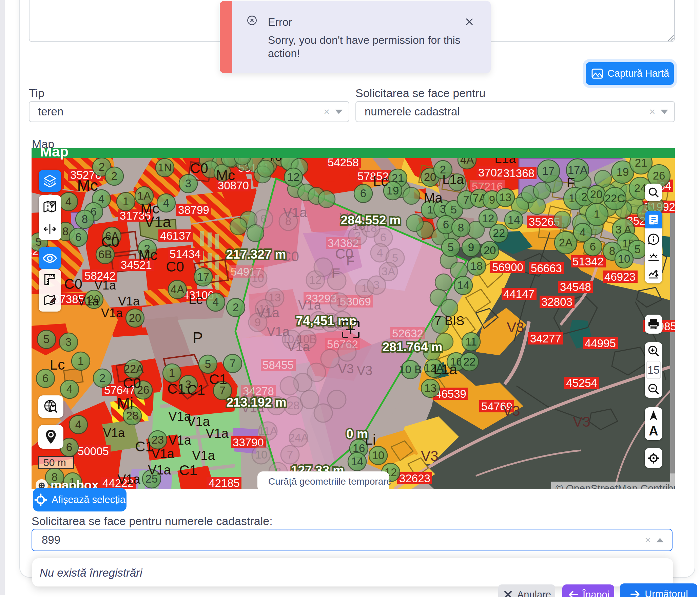 The width and height of the screenshot is (700, 597). What do you see at coordinates (125, 403) in the screenshot?
I see `svg-text: Mi` at bounding box center [125, 403].